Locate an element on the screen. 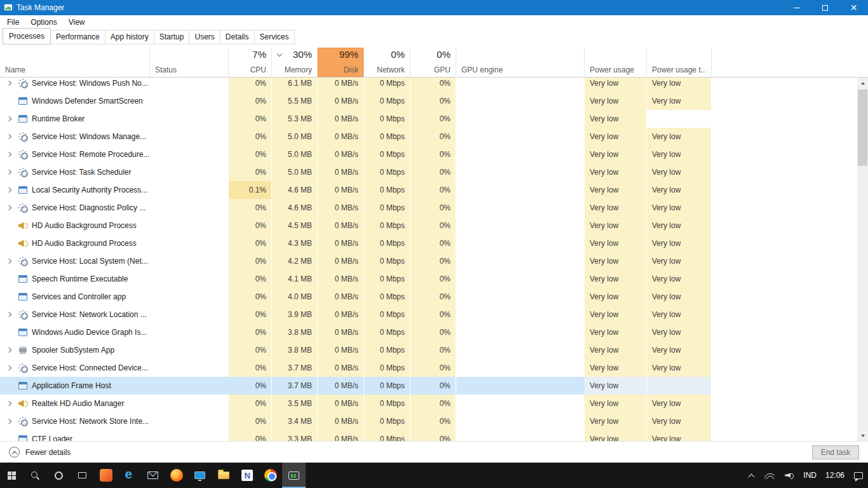 Image resolution: width=868 pixels, height=488 pixels. process-row: Windows Audio Device Graph Is... 0% 3.8 … is located at coordinates (434, 332).